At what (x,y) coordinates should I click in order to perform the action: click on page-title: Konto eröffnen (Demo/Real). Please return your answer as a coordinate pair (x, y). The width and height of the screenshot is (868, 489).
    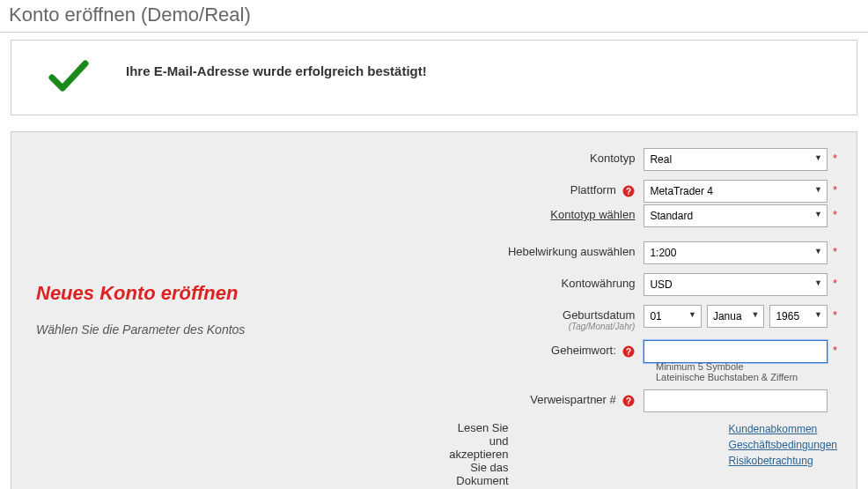
    Looking at the image, I should click on (434, 16).